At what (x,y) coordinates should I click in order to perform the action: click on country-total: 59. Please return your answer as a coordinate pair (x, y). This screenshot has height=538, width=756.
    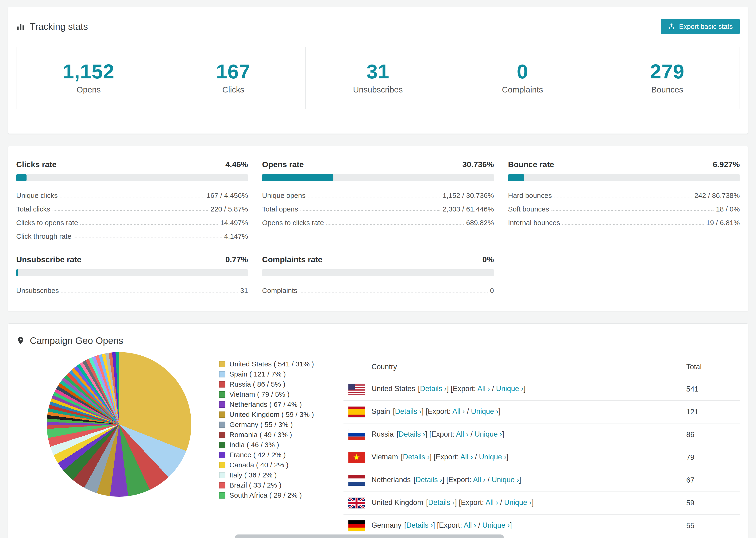
    Looking at the image, I should click on (713, 503).